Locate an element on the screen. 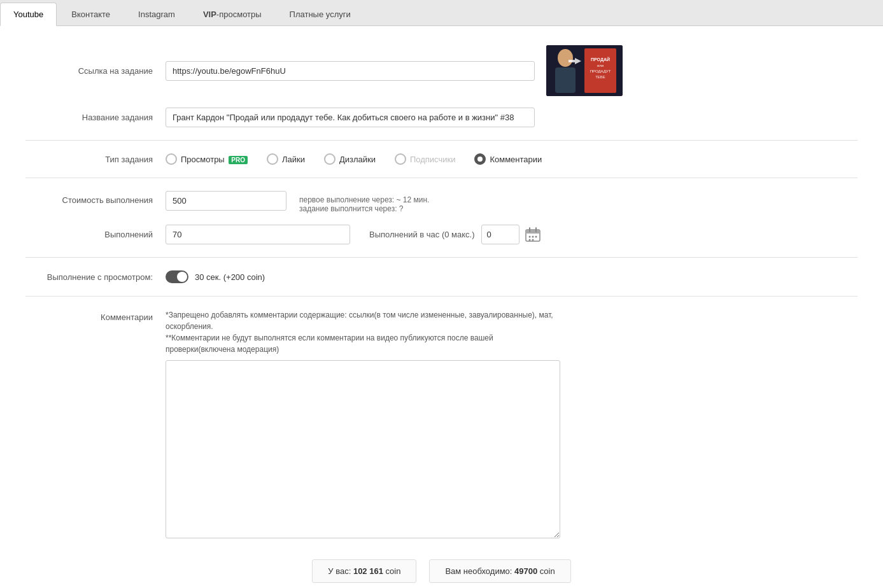  task-type-radio-group: Просмотры PRO Лайки Дизлайки Подписчики … is located at coordinates (354, 159).